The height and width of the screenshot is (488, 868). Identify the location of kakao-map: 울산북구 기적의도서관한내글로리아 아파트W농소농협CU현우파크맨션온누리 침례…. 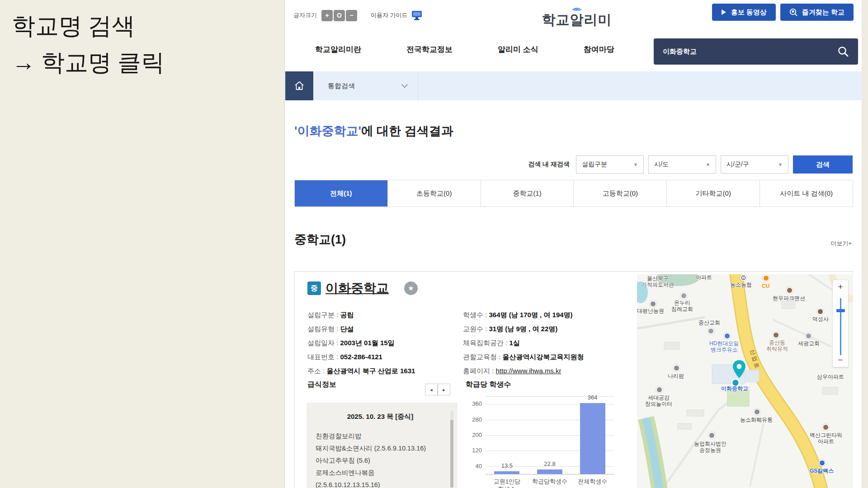
(745, 381).